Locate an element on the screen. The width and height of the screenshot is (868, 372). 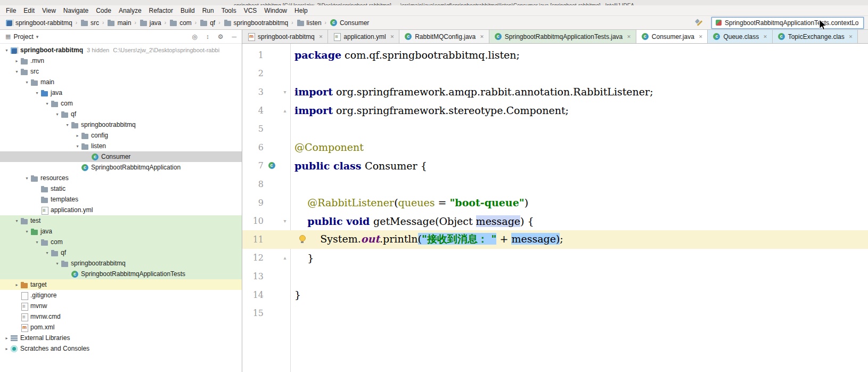
code-text: @RabbitListener(queues = "boot-queue") is located at coordinates (409, 203).